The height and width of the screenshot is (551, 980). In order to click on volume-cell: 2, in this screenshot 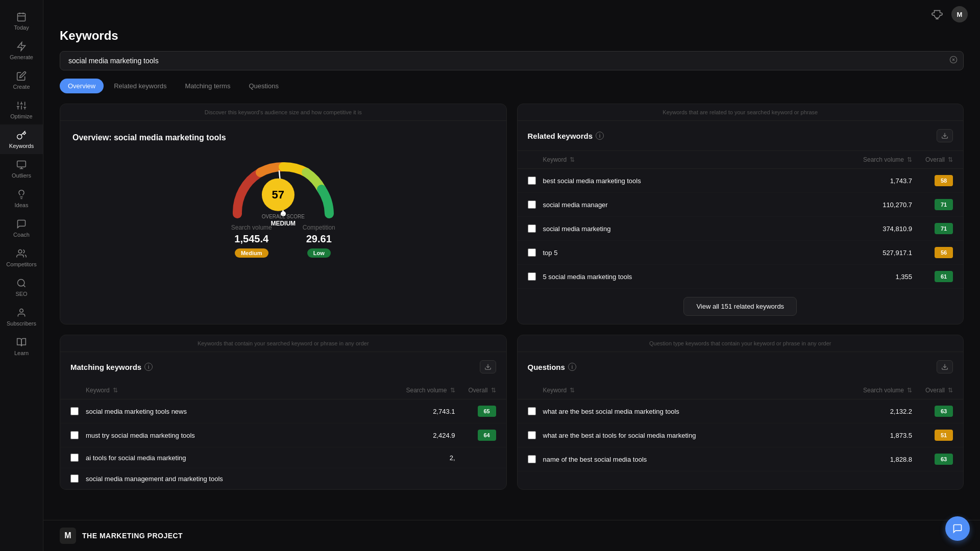, I will do `click(422, 458)`.